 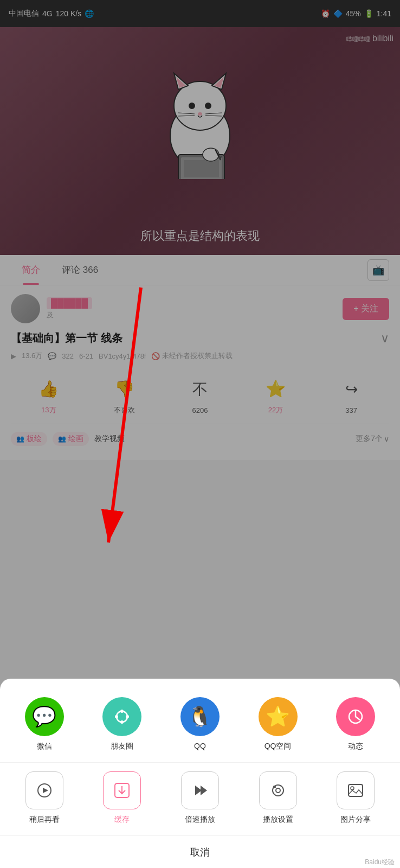 What do you see at coordinates (122, 746) in the screenshot?
I see `moments-label: 朋友圈` at bounding box center [122, 746].